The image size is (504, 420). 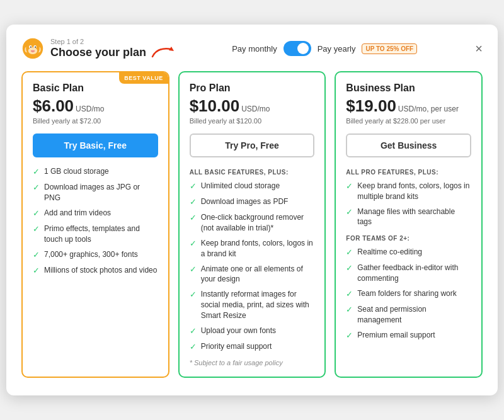 What do you see at coordinates (89, 109) in the screenshot?
I see `basic-unit: USD/mo` at bounding box center [89, 109].